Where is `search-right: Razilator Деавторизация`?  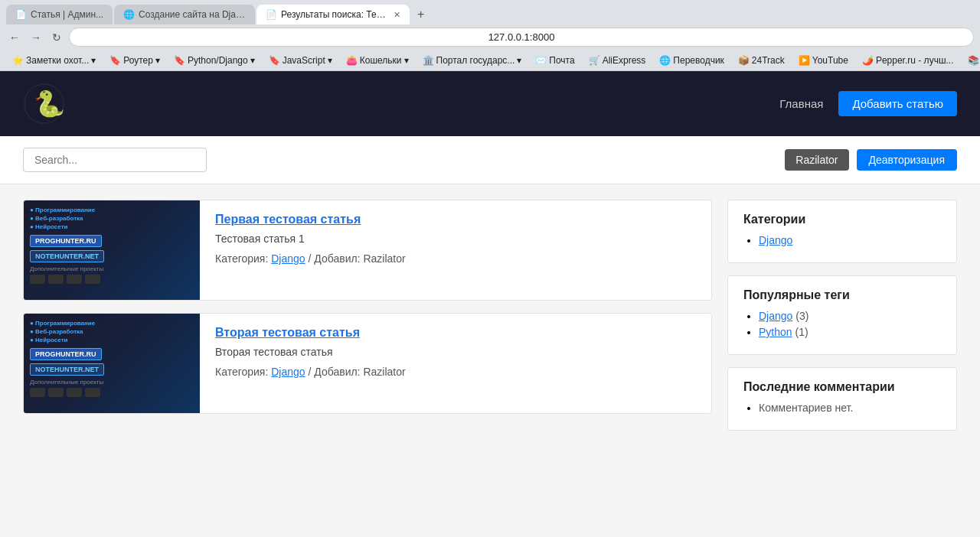
search-right: Razilator Деавторизация is located at coordinates (871, 160).